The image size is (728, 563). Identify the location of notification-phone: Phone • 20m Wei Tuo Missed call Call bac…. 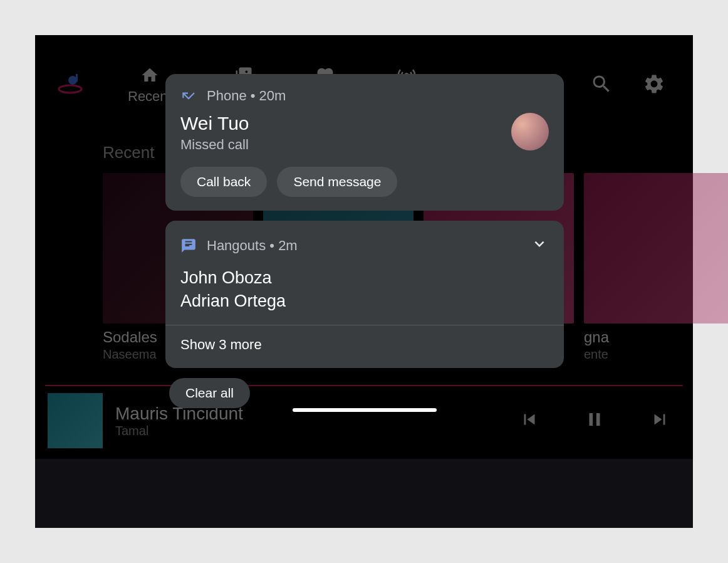
(365, 142).